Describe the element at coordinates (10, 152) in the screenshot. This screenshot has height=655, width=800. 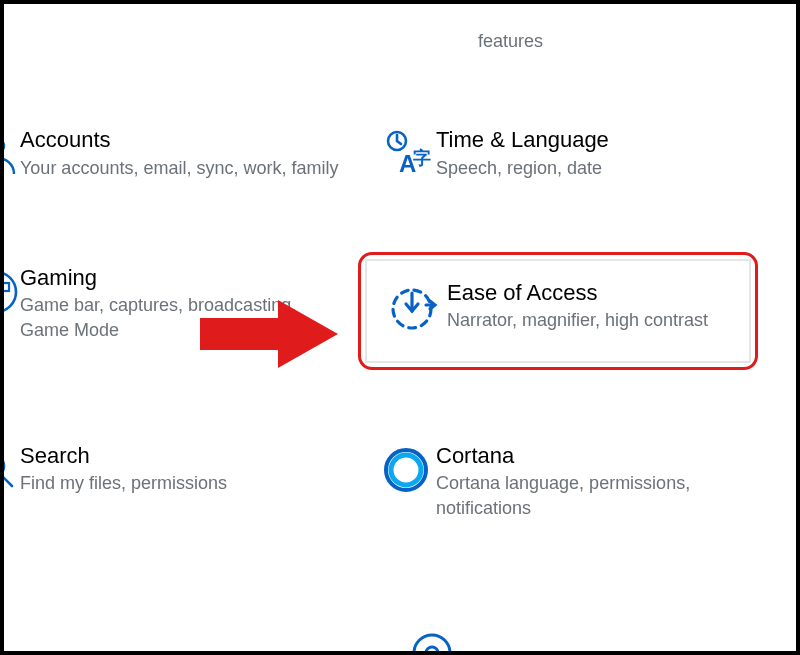
I see `accounts-icon` at that location.